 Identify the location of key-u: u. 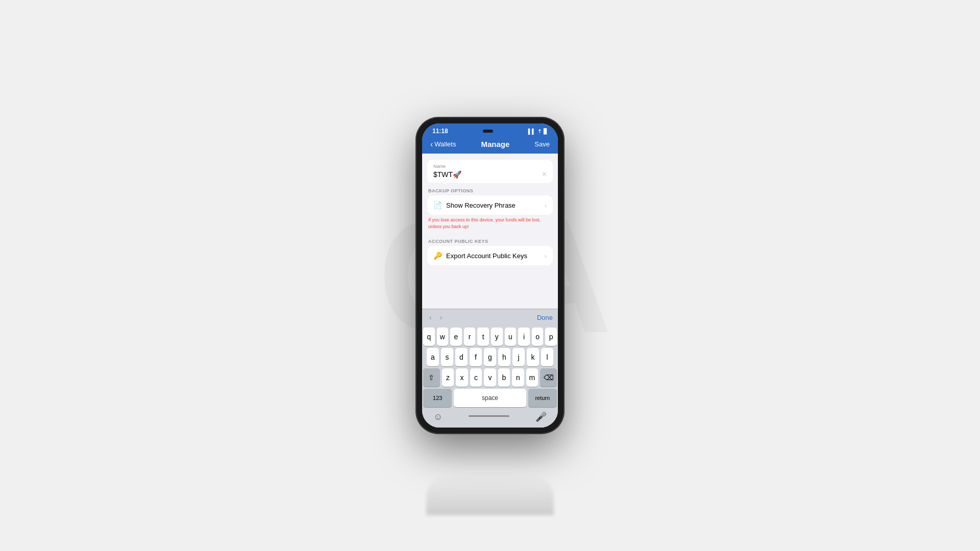
(510, 337).